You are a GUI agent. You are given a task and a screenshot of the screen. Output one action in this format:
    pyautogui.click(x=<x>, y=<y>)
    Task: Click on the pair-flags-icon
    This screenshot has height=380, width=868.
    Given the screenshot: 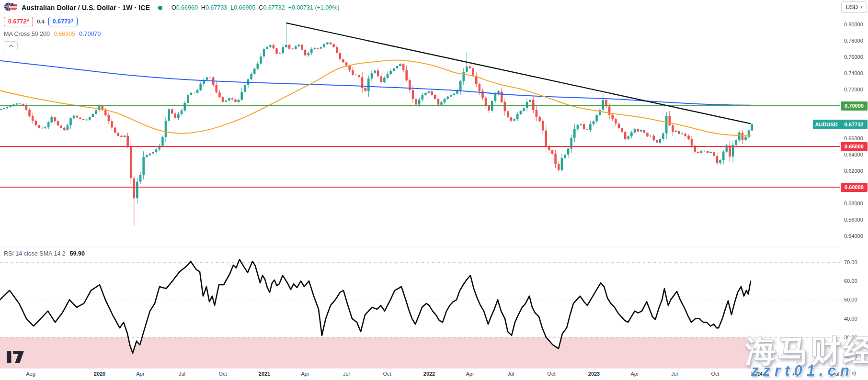 What is the action you would take?
    pyautogui.click(x=11, y=8)
    